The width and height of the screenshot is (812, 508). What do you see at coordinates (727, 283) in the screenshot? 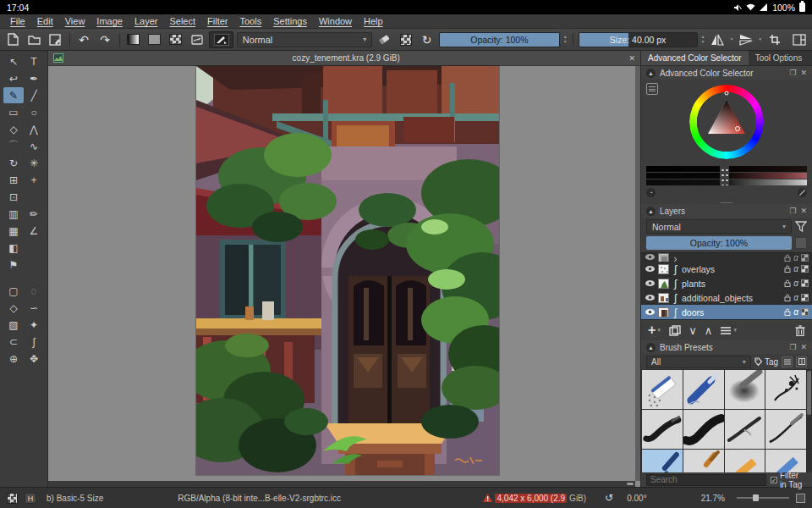
I see `layer-row-plants: ʃ plants α` at bounding box center [727, 283].